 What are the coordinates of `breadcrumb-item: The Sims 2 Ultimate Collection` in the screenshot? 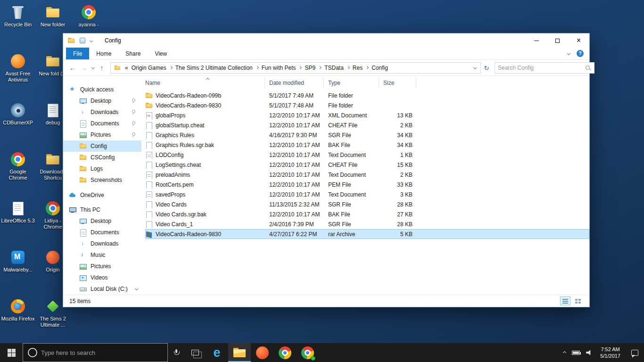 It's located at (214, 68).